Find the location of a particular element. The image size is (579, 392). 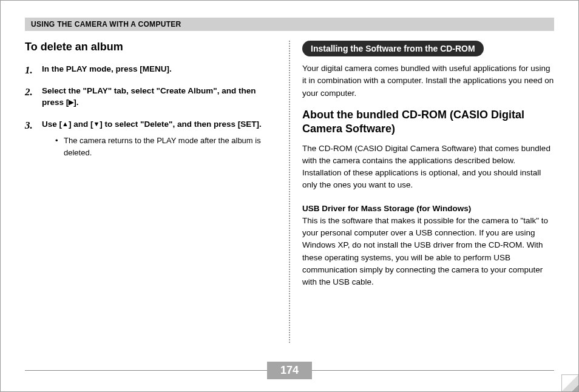

right-subheading: About the bundled CD-ROM (CASIO Digital … is located at coordinates (428, 123).